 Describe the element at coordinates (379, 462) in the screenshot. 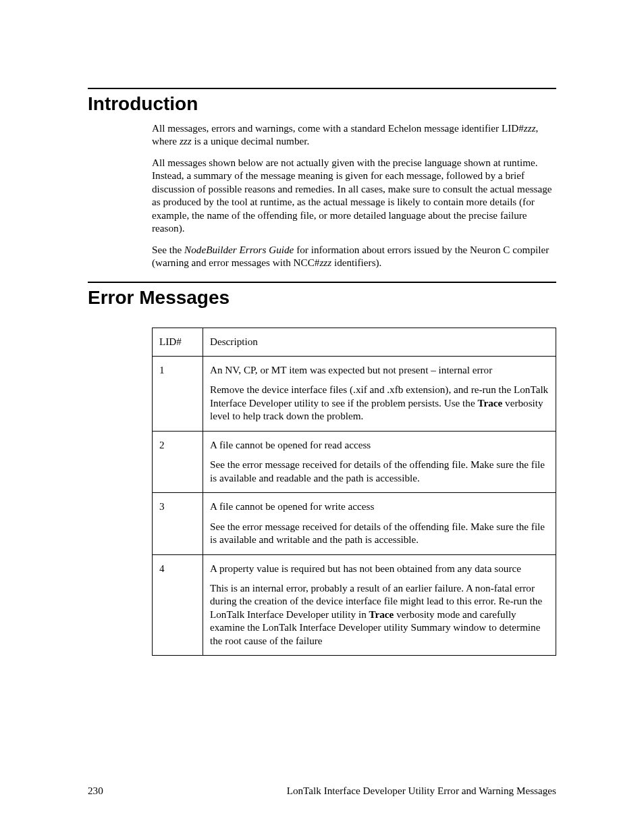

I see `cell-description: A file cannot be opened for read access …` at that location.